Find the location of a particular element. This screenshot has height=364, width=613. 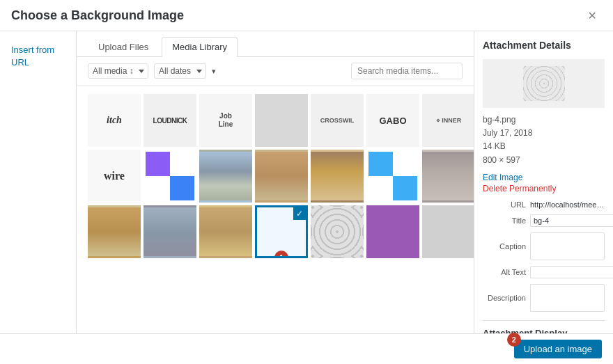

caption-field-row: Caption is located at coordinates (543, 246).